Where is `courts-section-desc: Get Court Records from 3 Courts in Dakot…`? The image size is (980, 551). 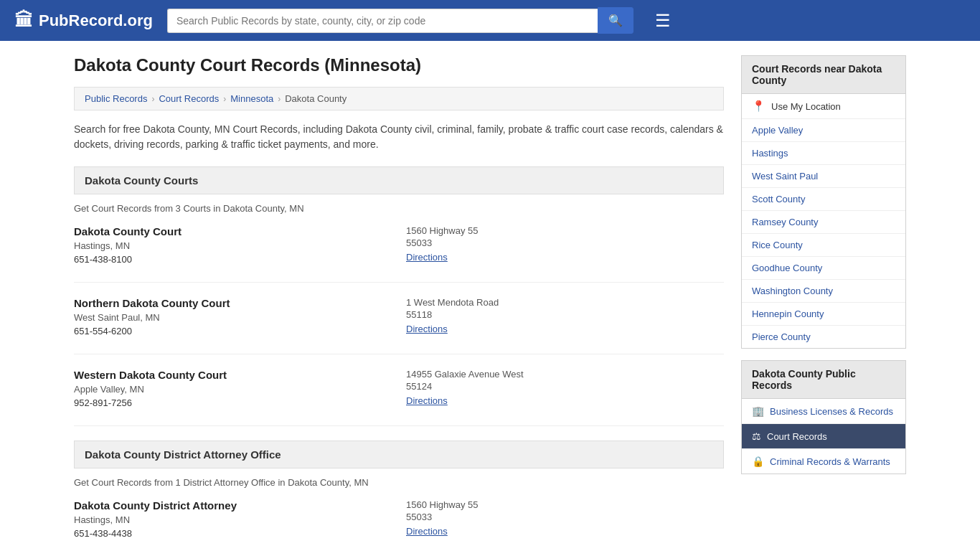
courts-section-desc: Get Court Records from 3 Courts in Dakot… is located at coordinates (399, 208).